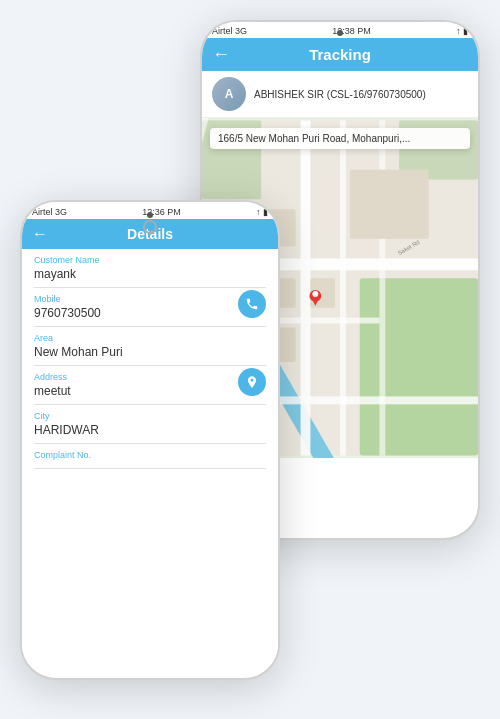 The image size is (500, 719). I want to click on field-city: City HARIDWAR, so click(150, 424).